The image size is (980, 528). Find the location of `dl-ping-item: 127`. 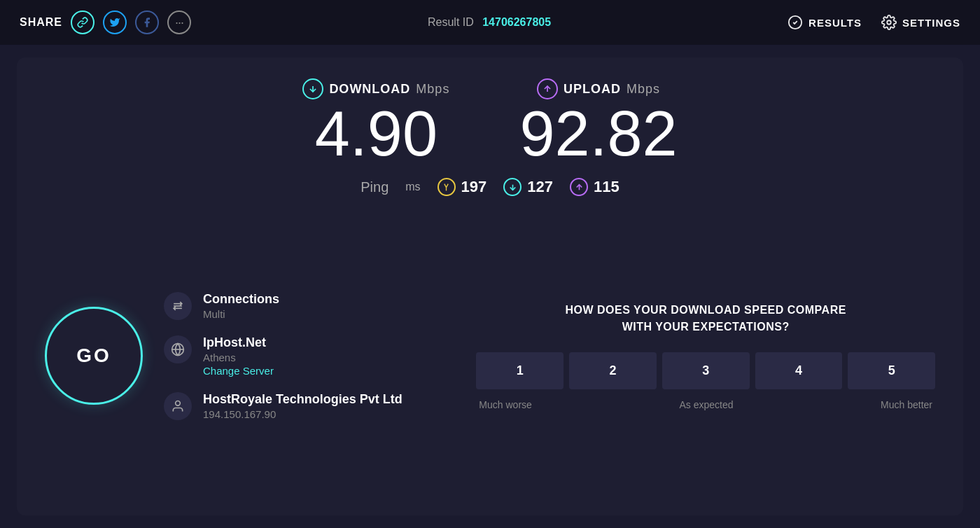

dl-ping-item: 127 is located at coordinates (528, 187).